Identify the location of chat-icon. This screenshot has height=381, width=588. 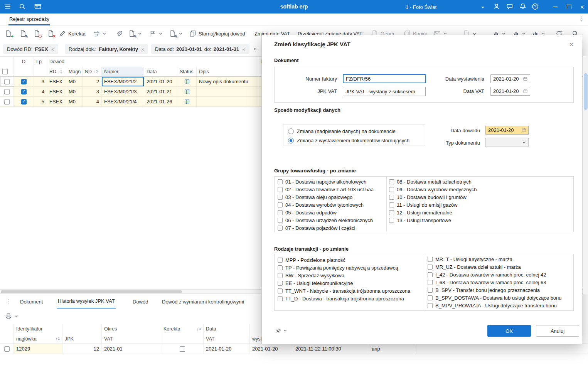
(510, 7).